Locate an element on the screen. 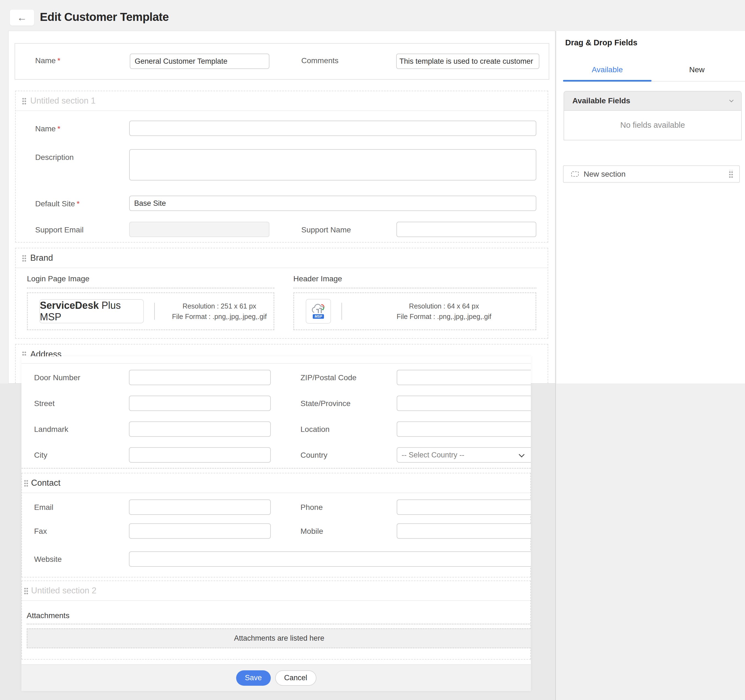 Image resolution: width=745 pixels, height=700 pixels. form-footer: Save Cancel is located at coordinates (276, 678).